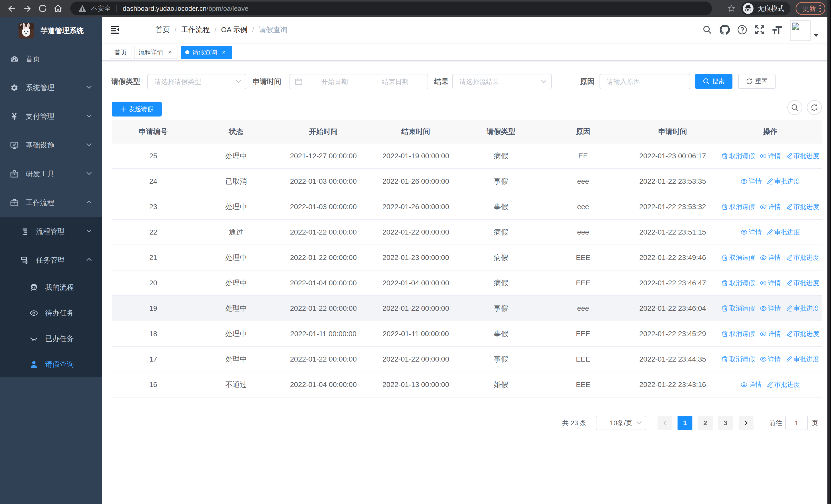 This screenshot has height=504, width=831. I want to click on table-refresh-button, so click(814, 108).